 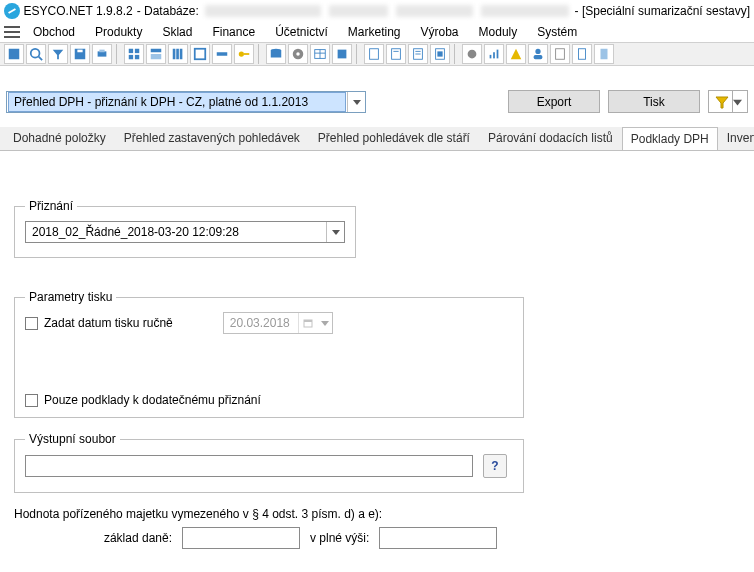 I want to click on search-icon, so click(x=36, y=54).